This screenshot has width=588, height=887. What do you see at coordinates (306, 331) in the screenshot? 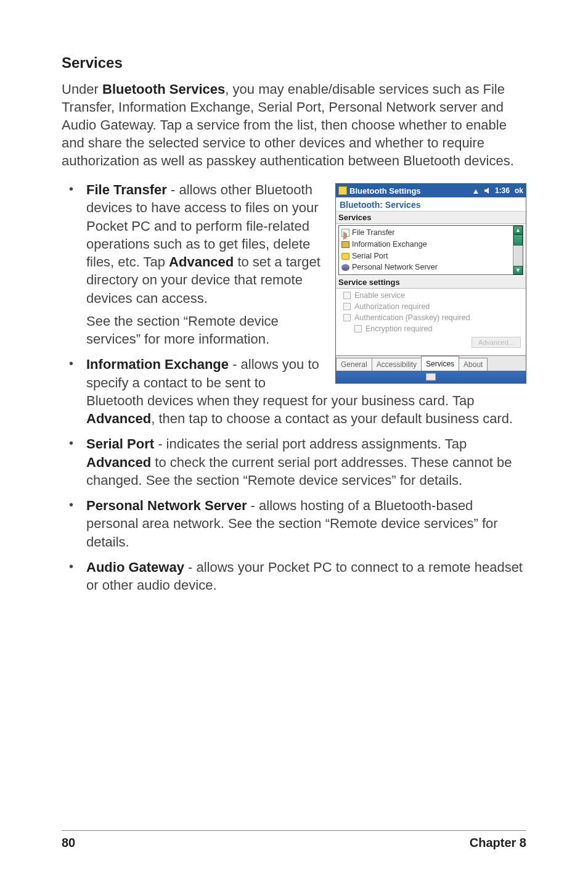
I see `bullet-subparagraph: See the section “Remote device services”…` at bounding box center [306, 331].